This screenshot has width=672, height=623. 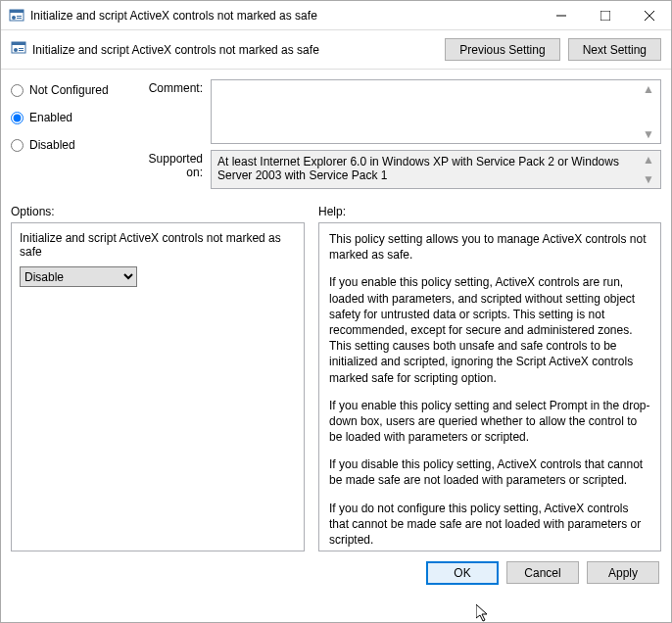 What do you see at coordinates (170, 169) in the screenshot?
I see `supported-label: Supported on:` at bounding box center [170, 169].